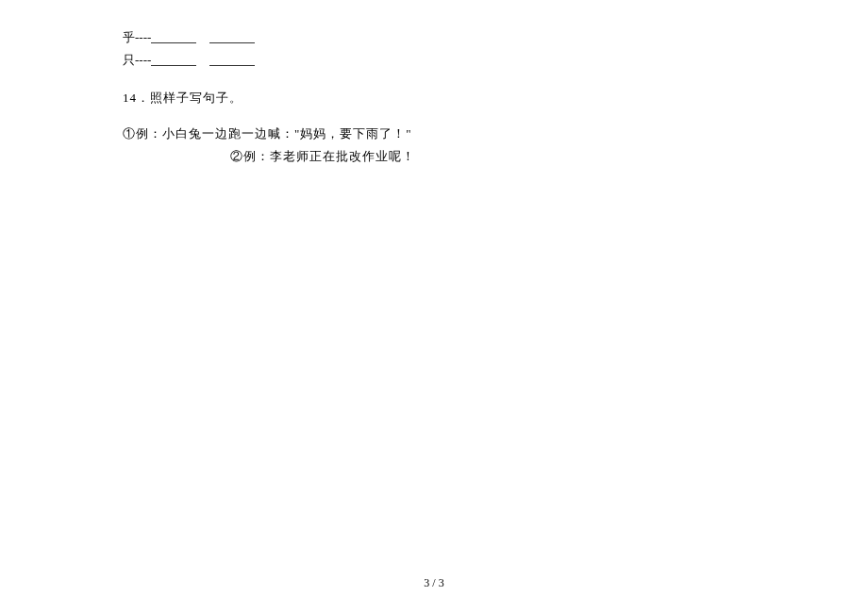  I want to click on question-prompt: 照样子写句子。, so click(196, 98).